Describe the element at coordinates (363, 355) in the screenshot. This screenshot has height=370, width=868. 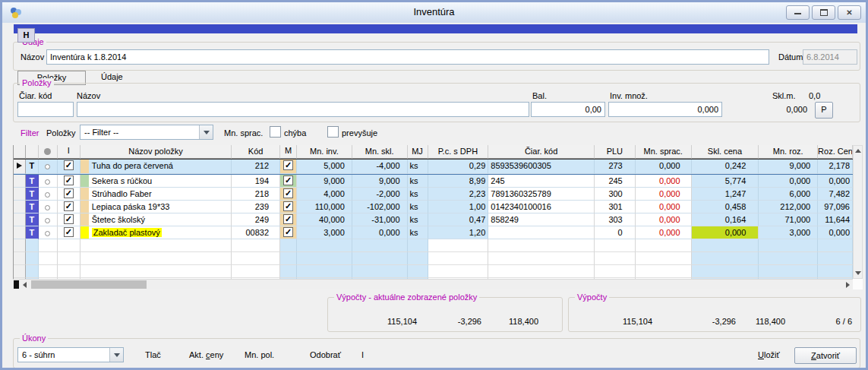
I see `i-button: I` at that location.